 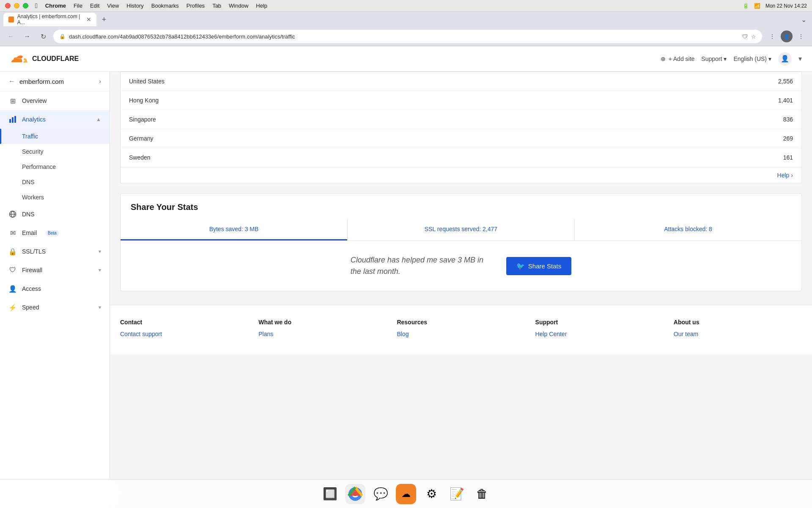 What do you see at coordinates (678, 59) in the screenshot?
I see `add-site-button: ⊕ + Add site` at bounding box center [678, 59].